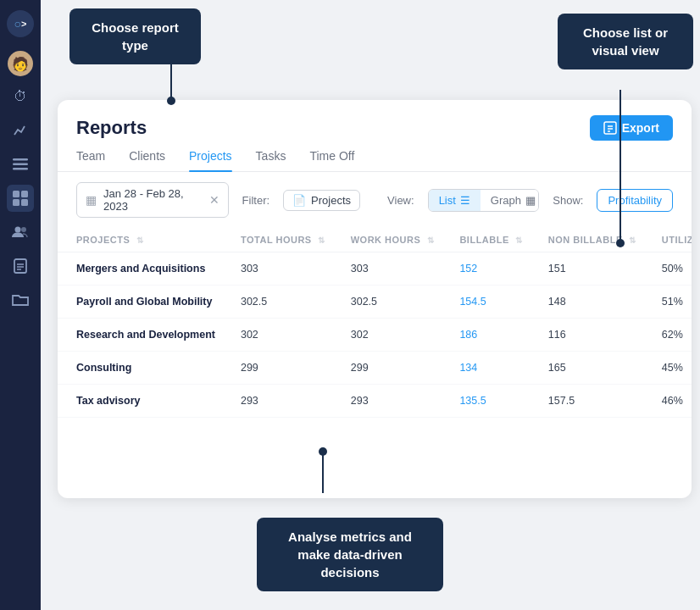 This screenshot has width=700, height=610. What do you see at coordinates (153, 200) in the screenshot?
I see `date-range-value: Jan 28 - Feb 28, 2023` at bounding box center [153, 200].